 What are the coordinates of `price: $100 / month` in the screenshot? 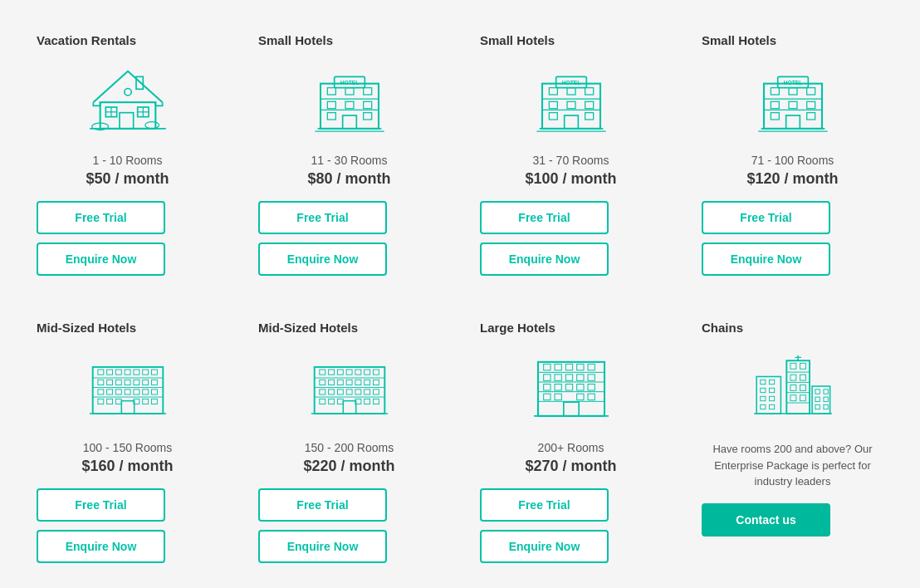 It's located at (571, 179).